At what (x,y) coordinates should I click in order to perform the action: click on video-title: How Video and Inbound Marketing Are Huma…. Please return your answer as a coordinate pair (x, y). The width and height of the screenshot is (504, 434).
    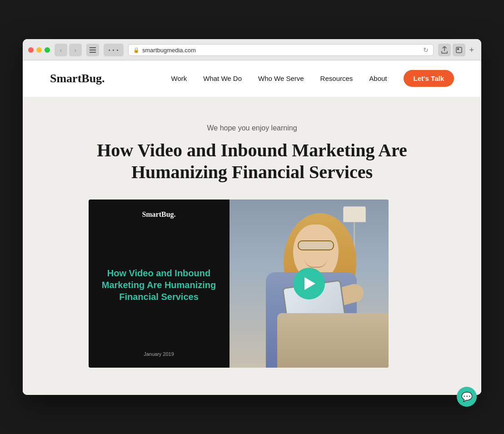
    Looking at the image, I should click on (159, 285).